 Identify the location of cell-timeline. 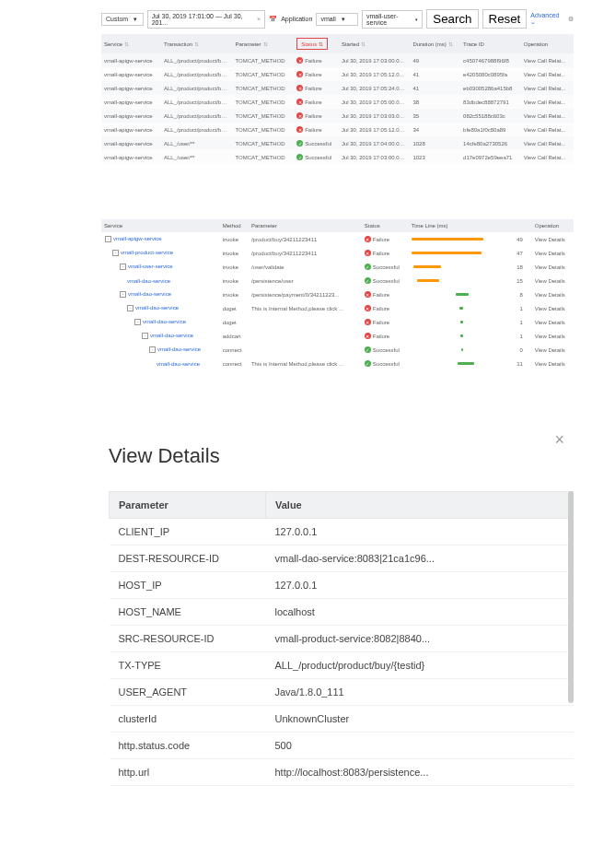
(460, 295).